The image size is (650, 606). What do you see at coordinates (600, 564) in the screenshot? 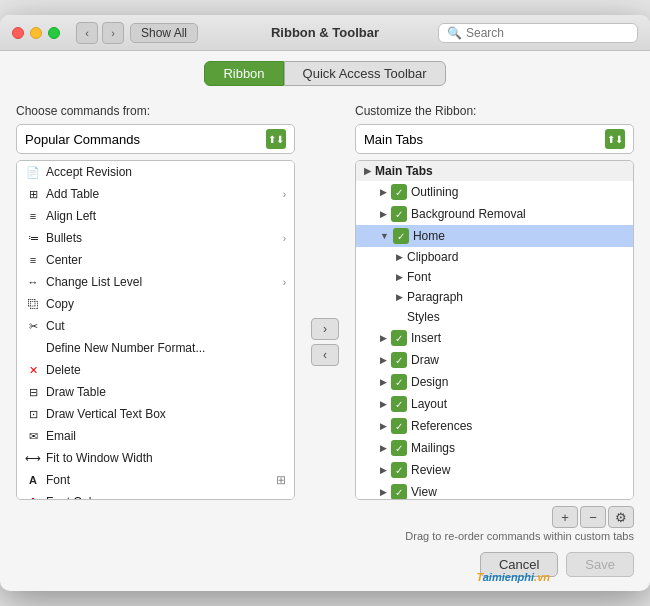
I see `save-button: Save` at bounding box center [600, 564].